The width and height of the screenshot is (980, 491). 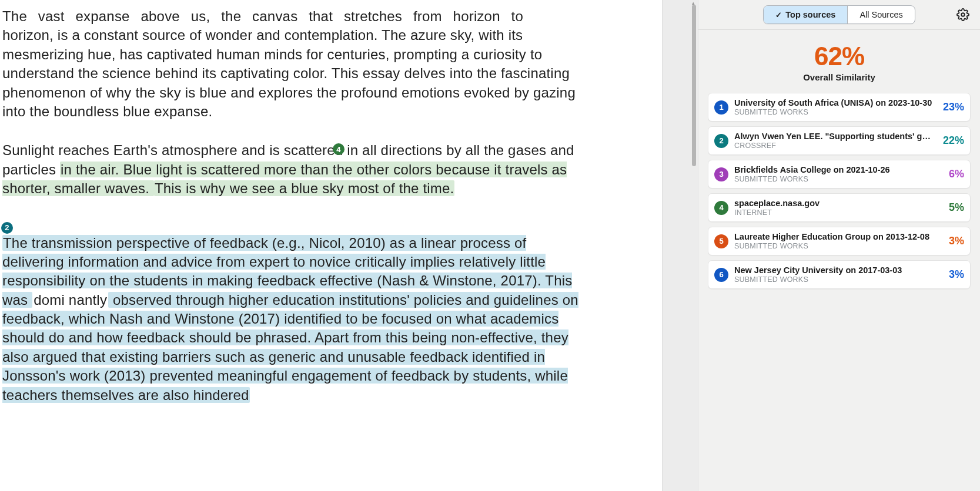 What do you see at coordinates (721, 107) in the screenshot?
I see `source-number-badge: 1` at bounding box center [721, 107].